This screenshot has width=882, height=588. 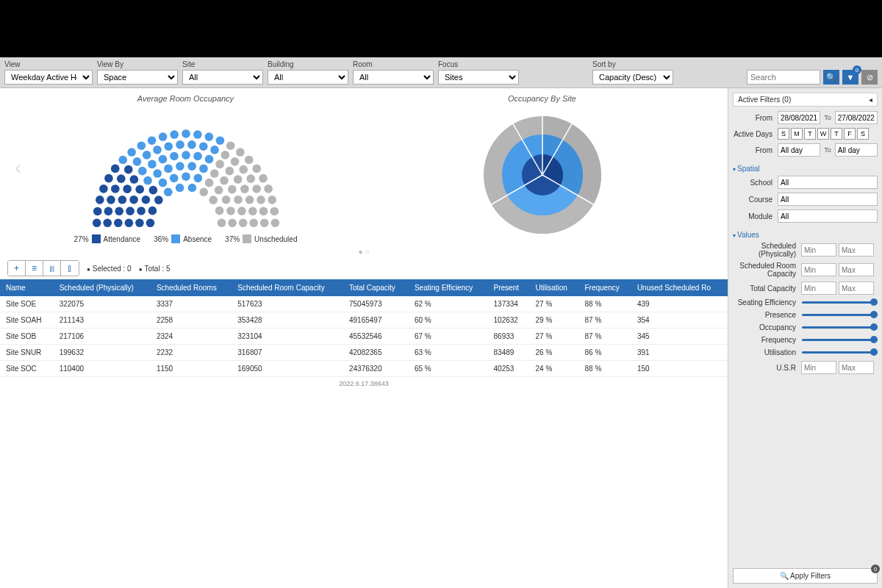 What do you see at coordinates (137, 77) in the screenshot?
I see `viewby-select: Space` at bounding box center [137, 77].